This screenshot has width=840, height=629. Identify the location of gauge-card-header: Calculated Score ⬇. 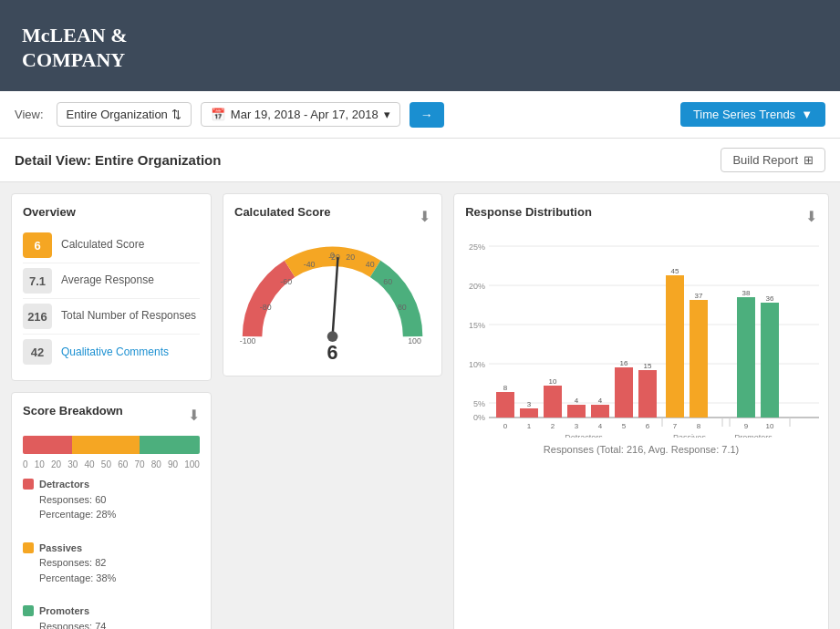
(332, 217).